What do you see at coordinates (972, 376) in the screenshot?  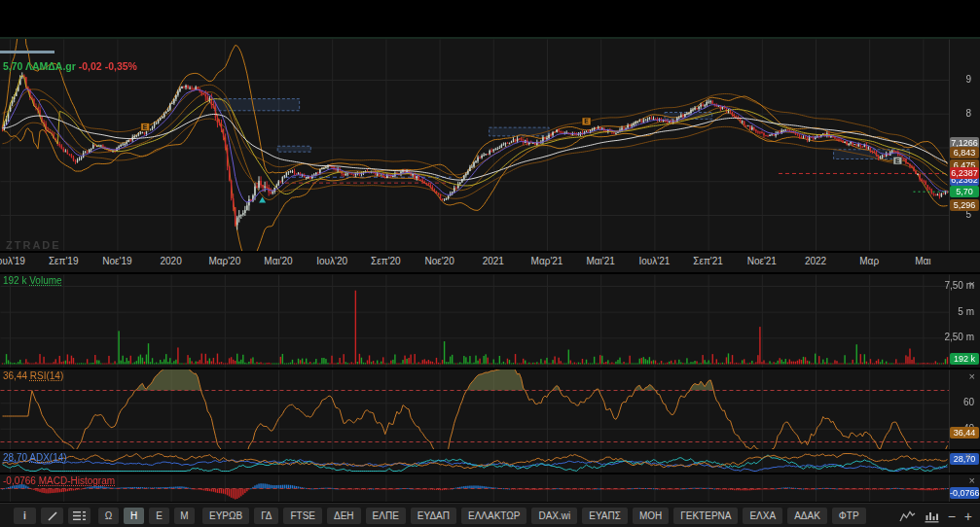 I see `rsi-close-icon: ×` at bounding box center [972, 376].